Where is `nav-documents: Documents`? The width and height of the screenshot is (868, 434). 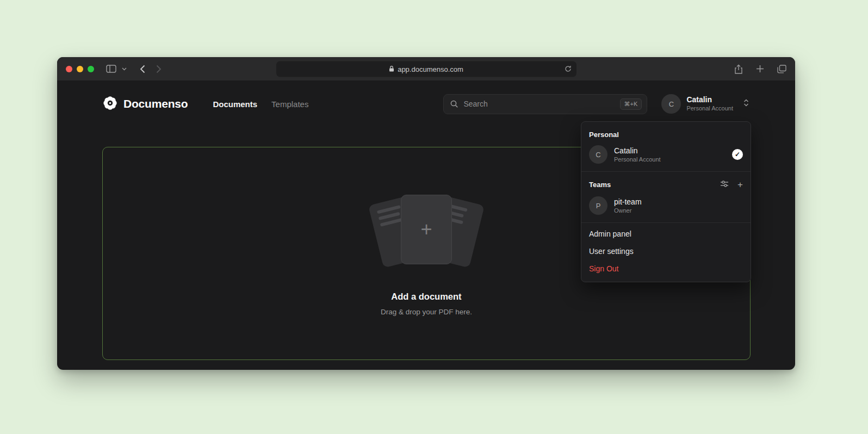
nav-documents: Documents is located at coordinates (235, 104).